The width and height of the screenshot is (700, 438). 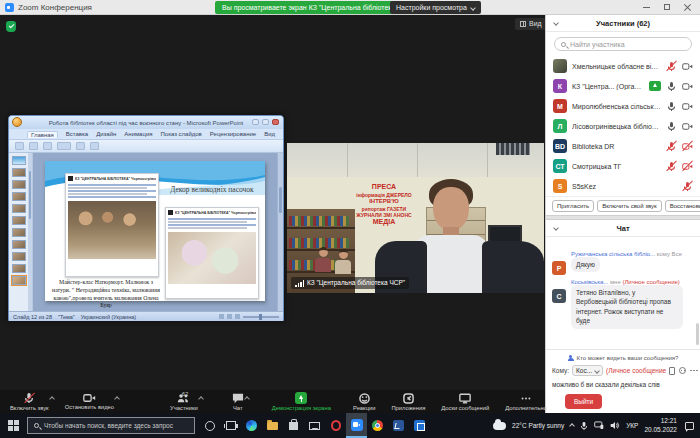 What do you see at coordinates (378, 426) in the screenshot?
I see `chrome-icon` at bounding box center [378, 426].